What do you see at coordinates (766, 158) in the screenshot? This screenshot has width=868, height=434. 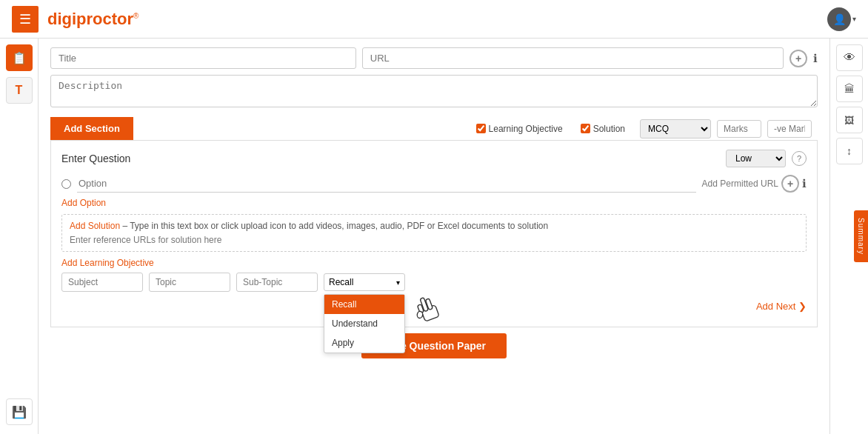 I see `difficulty-group: Low Medium High ?` at bounding box center [766, 158].